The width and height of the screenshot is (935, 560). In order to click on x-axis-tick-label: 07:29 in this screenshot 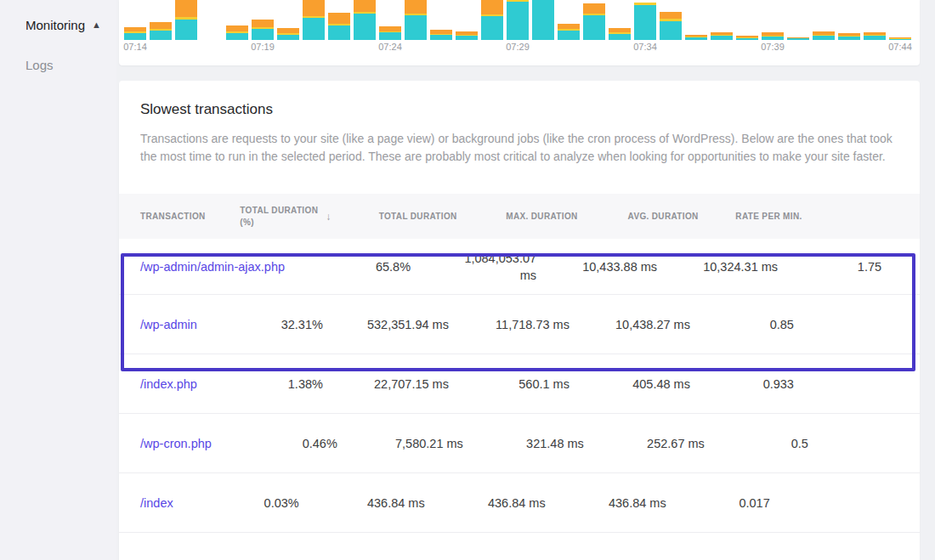, I will do `click(518, 47)`.